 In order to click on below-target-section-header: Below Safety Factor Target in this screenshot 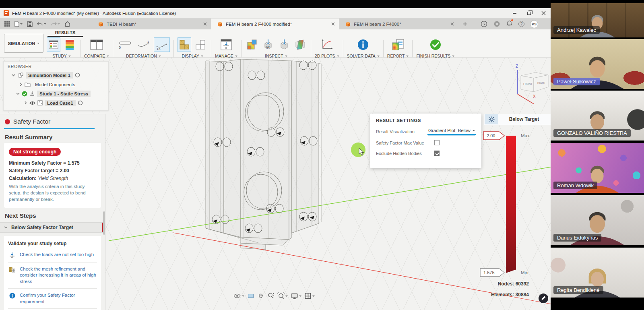, I will do `click(52, 227)`.